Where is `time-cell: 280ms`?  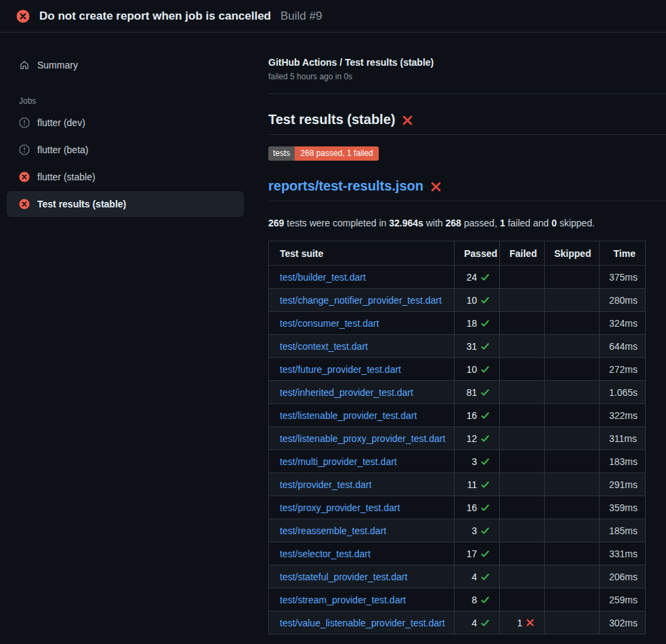 time-cell: 280ms is located at coordinates (623, 300).